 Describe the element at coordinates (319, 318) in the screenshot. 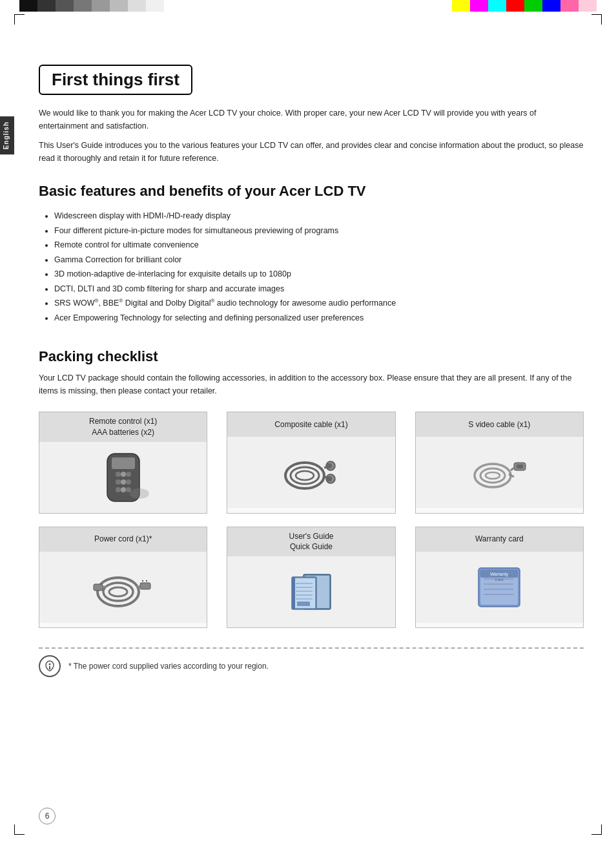

I see `list-item: Acer Empowering Technology for selecting…` at that location.